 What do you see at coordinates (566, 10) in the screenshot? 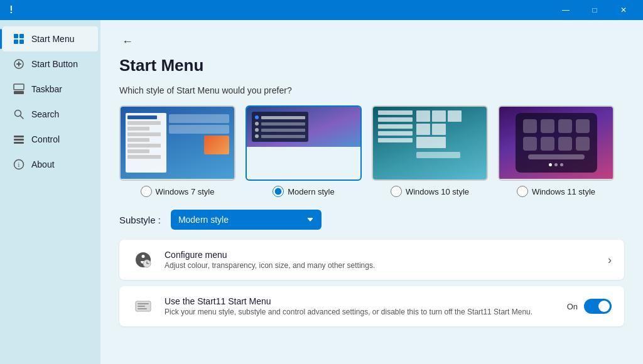
I see `minimize-button: —` at bounding box center [566, 10].